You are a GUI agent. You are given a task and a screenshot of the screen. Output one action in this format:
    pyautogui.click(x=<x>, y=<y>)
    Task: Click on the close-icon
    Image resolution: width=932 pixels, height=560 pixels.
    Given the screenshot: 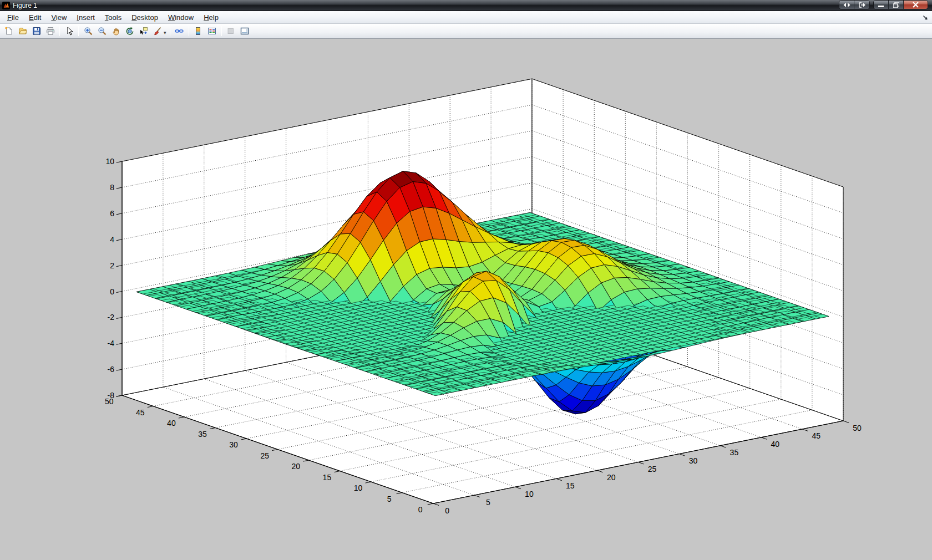 What is the action you would take?
    pyautogui.click(x=915, y=4)
    